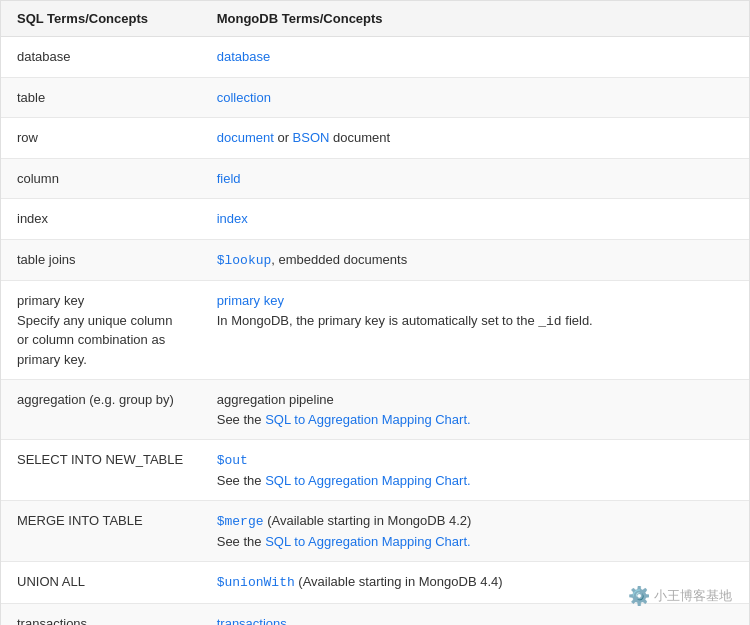  What do you see at coordinates (101, 330) in the screenshot?
I see `sql-cell: primary keySpecify any unique column or …` at bounding box center [101, 330].